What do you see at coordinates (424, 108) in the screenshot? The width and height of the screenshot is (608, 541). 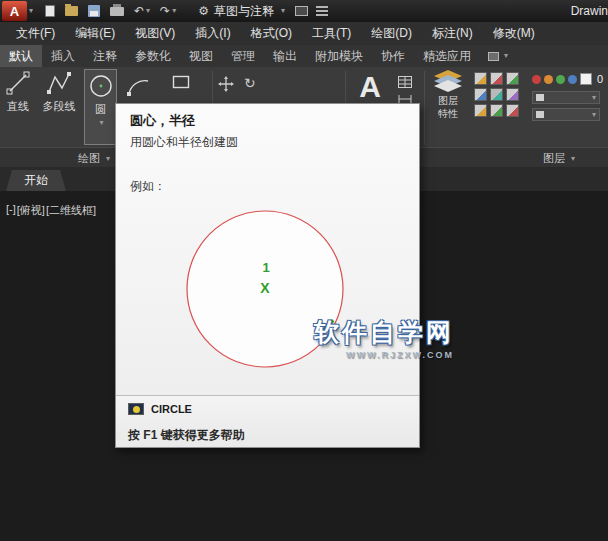 I see `panel-separator` at bounding box center [424, 108].